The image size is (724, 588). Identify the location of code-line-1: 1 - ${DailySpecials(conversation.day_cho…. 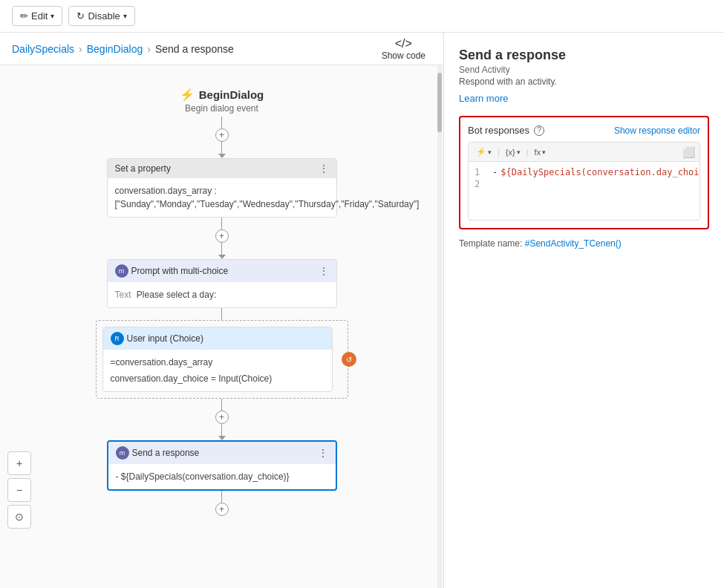
(584, 172).